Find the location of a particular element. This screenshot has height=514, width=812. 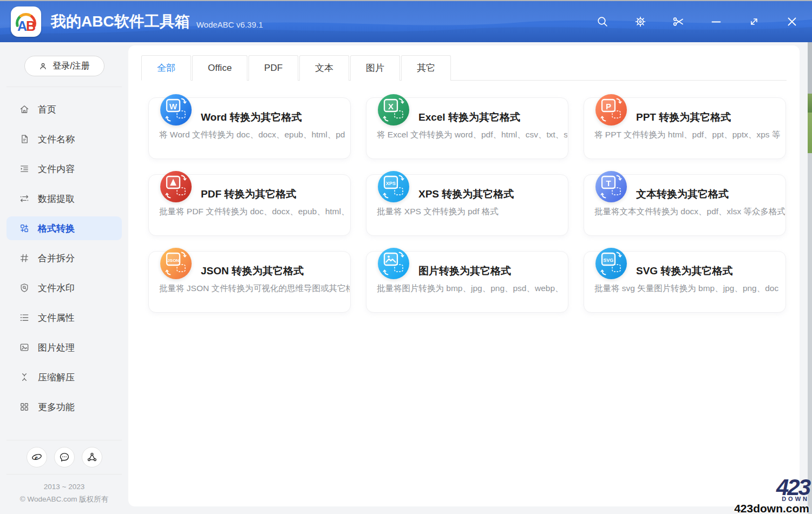

sidebar-item-data-extract: 数据提取 is located at coordinates (64, 199).